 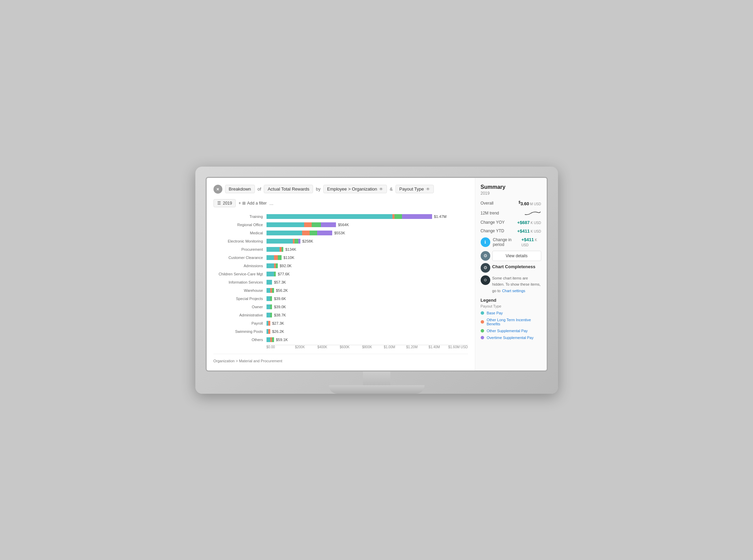 What do you see at coordinates (391, 189) in the screenshot?
I see `ampersand-text: &` at bounding box center [391, 189].